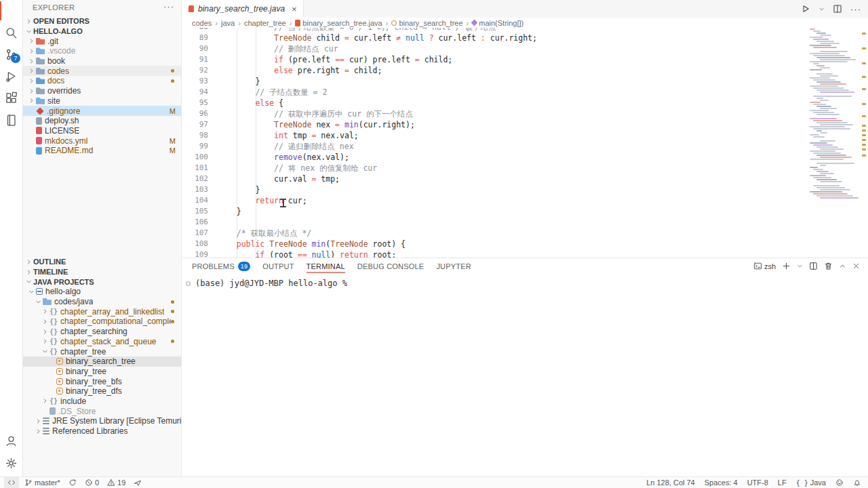 The image size is (868, 488). Describe the element at coordinates (800, 266) in the screenshot. I see `terminal-dropdown-icon` at that location.